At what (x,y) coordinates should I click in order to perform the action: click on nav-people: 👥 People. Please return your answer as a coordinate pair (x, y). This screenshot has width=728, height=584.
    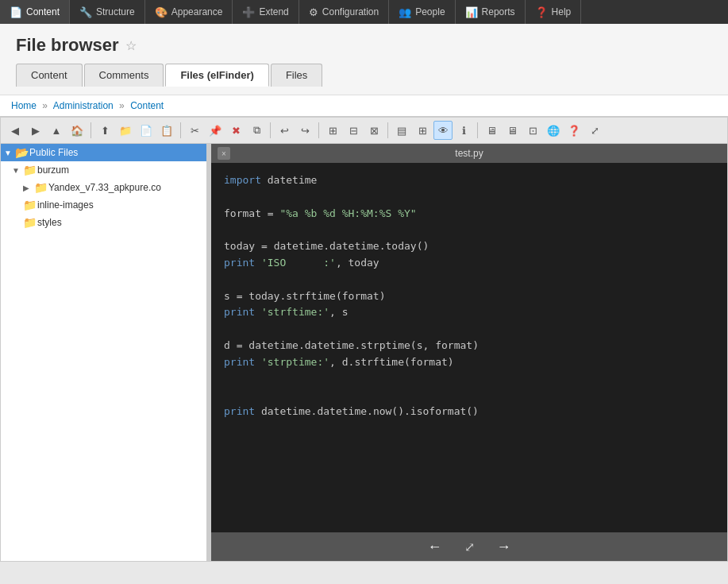
    Looking at the image, I should click on (422, 12).